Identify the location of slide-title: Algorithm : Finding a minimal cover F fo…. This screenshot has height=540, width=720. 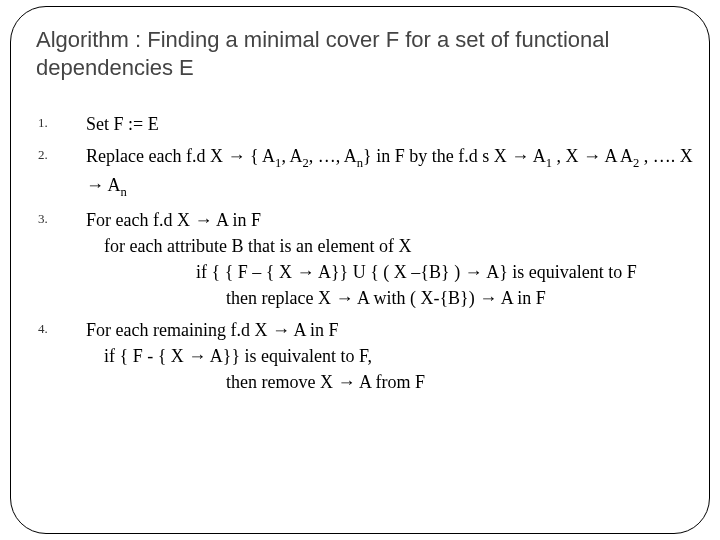
(364, 54).